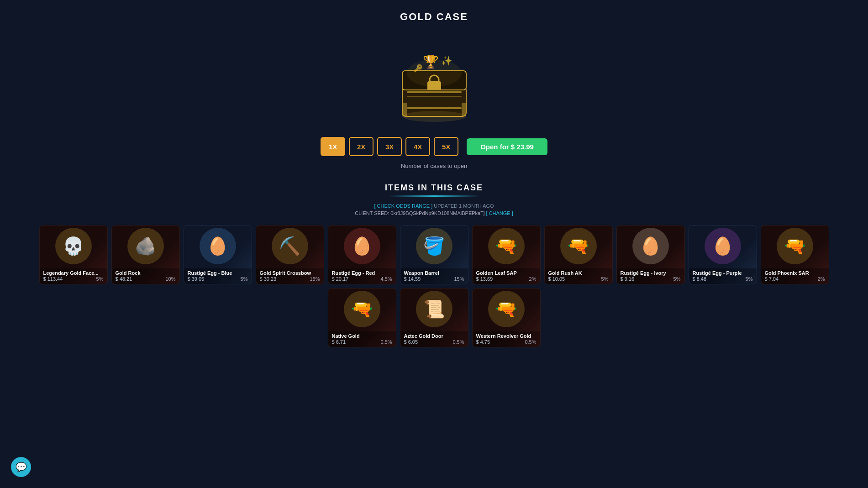 The width and height of the screenshot is (868, 488). I want to click on item-pct: 4.5%, so click(386, 279).